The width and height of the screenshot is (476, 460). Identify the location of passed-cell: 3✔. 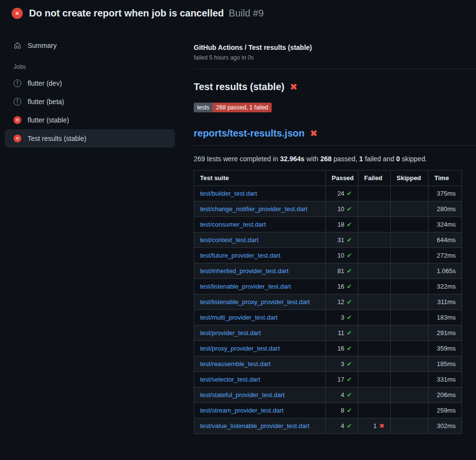
(342, 364).